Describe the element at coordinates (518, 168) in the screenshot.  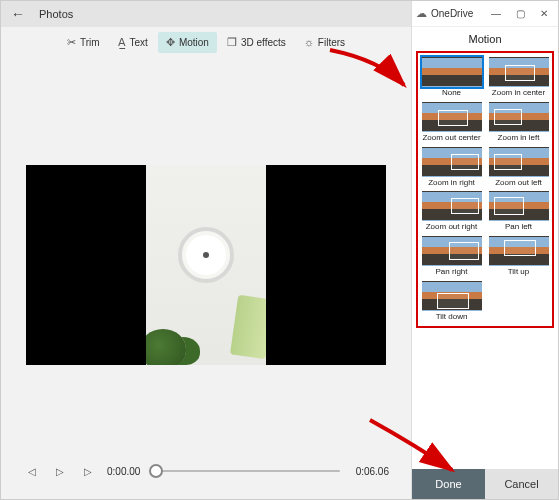
I see `motion-option-zoom-out-left: Zoom out left` at that location.